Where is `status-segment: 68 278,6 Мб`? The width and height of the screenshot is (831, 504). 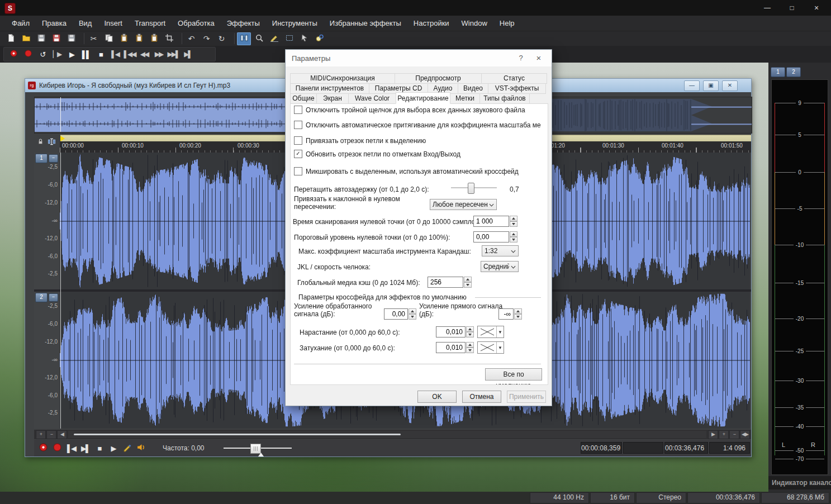 status-segment: 68 278,6 Мб is located at coordinates (795, 498).